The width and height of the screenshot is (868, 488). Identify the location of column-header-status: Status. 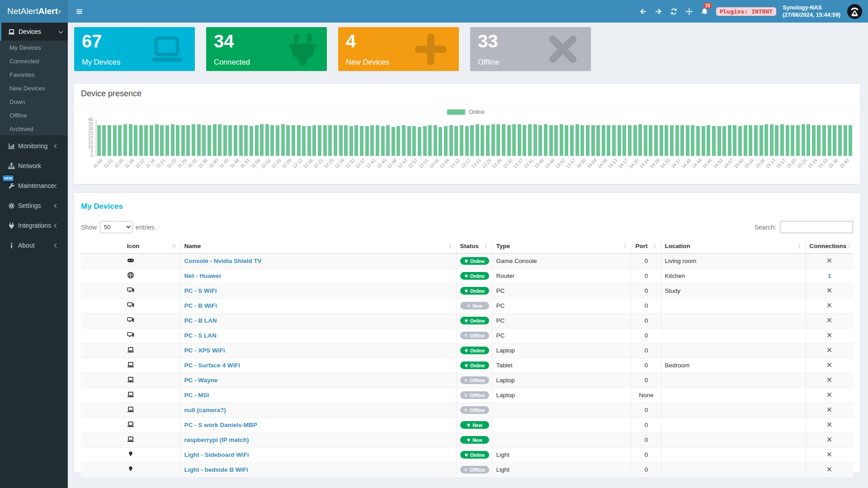
(474, 246).